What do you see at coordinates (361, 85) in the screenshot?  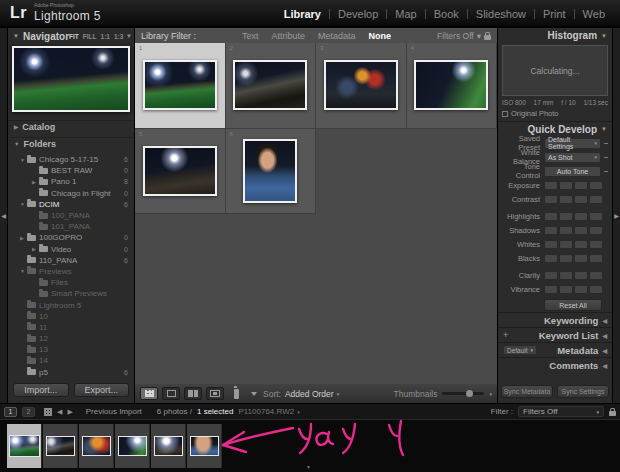 I see `photo-thumbnail-crowd-fans` at bounding box center [361, 85].